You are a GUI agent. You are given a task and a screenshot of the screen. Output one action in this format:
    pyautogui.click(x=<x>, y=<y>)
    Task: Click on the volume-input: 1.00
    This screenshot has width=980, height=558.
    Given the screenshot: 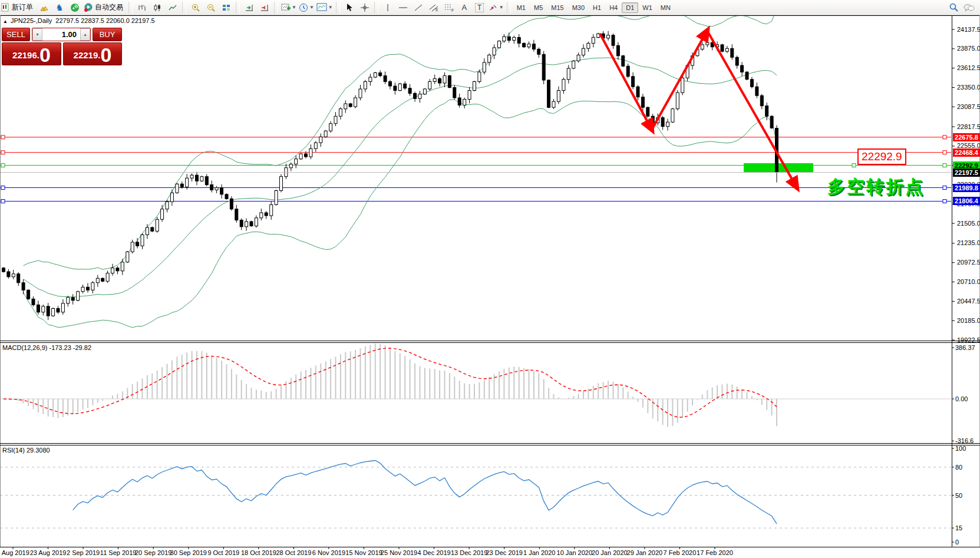 What is the action you would take?
    pyautogui.click(x=61, y=34)
    